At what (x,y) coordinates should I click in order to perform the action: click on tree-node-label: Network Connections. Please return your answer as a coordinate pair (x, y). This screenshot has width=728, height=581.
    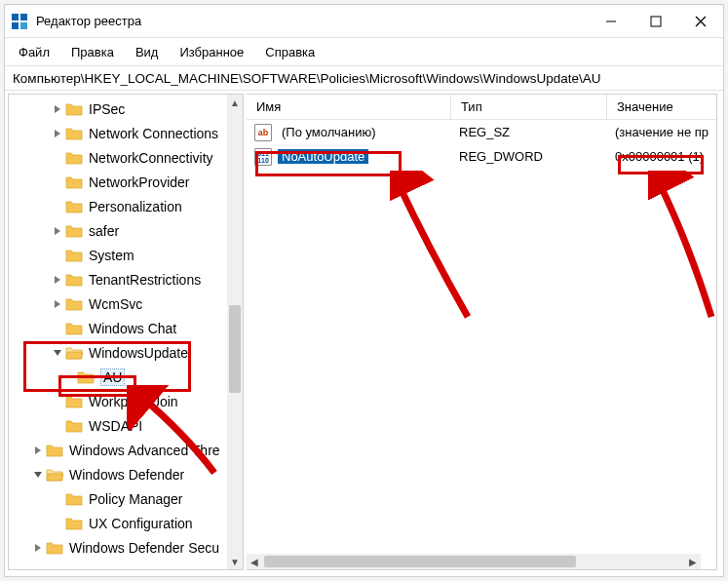
    Looking at the image, I should click on (154, 134).